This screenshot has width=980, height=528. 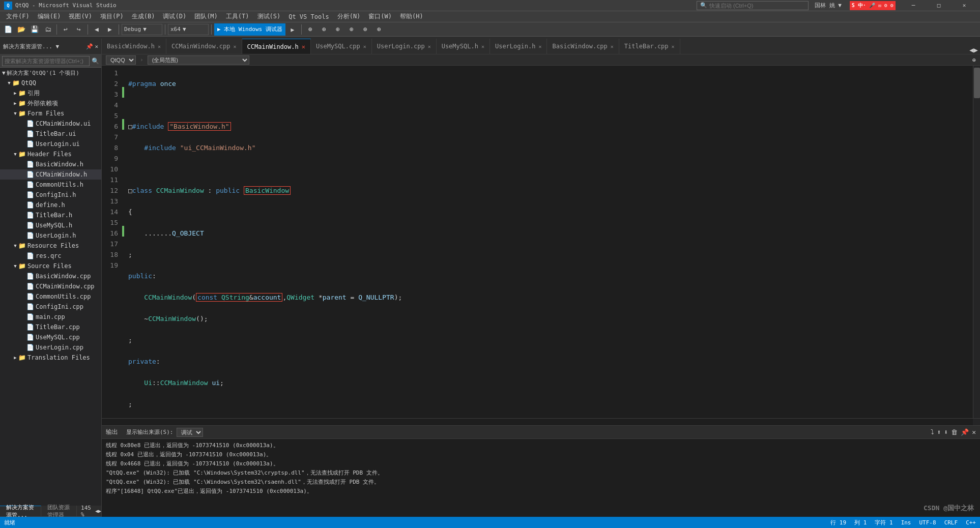 I want to click on open-btn: 📂, so click(x=21, y=30).